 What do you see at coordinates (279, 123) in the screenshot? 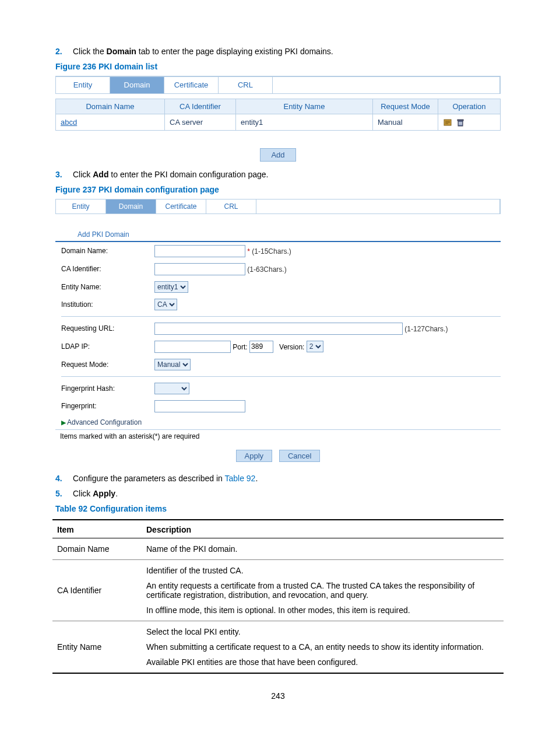
I see `table-row: abcd CA server entity1 Manual` at bounding box center [279, 123].